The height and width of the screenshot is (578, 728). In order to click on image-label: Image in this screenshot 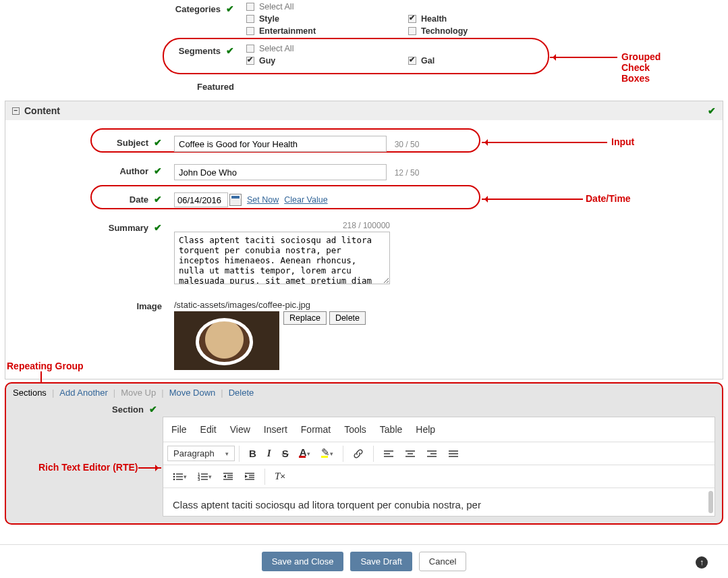, I will do `click(149, 307)`.